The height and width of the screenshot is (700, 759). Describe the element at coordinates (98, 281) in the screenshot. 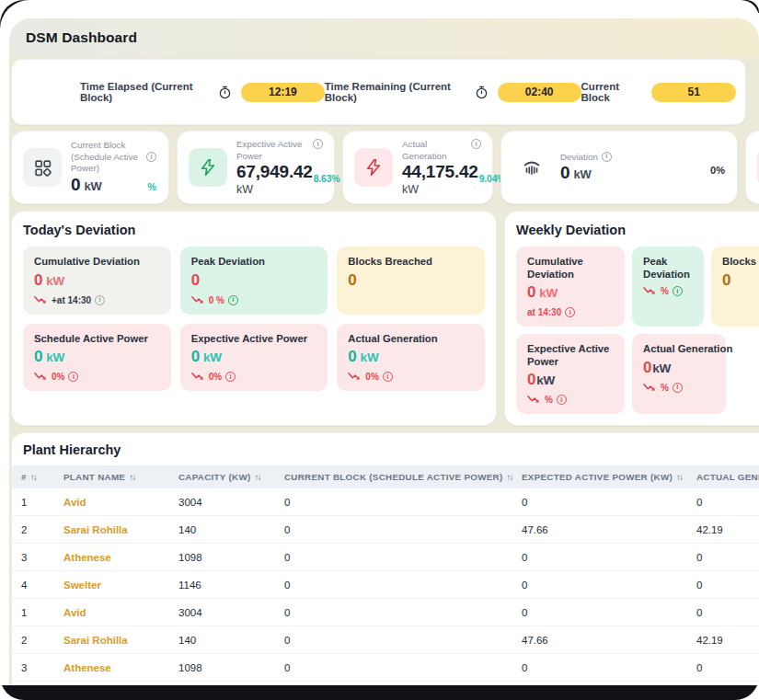

I see `cumulative-deviation-card: Cumulative Deviation 0kW +at 14:30` at that location.